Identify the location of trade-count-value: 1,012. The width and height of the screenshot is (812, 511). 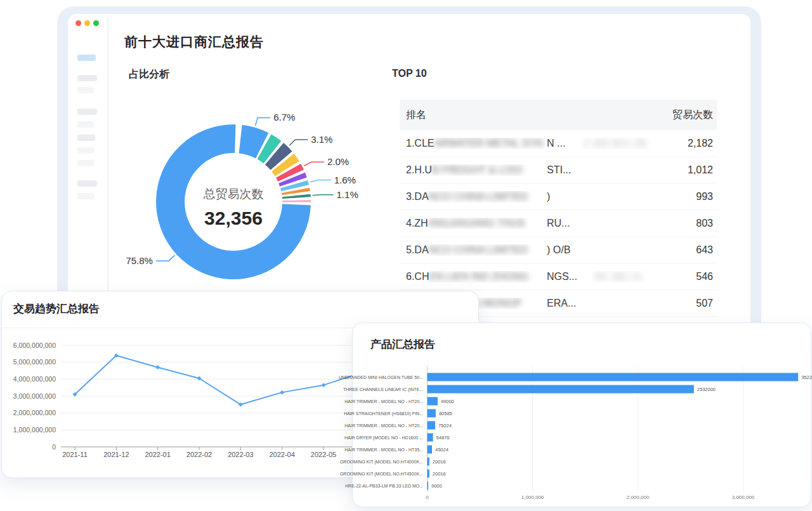
(700, 170).